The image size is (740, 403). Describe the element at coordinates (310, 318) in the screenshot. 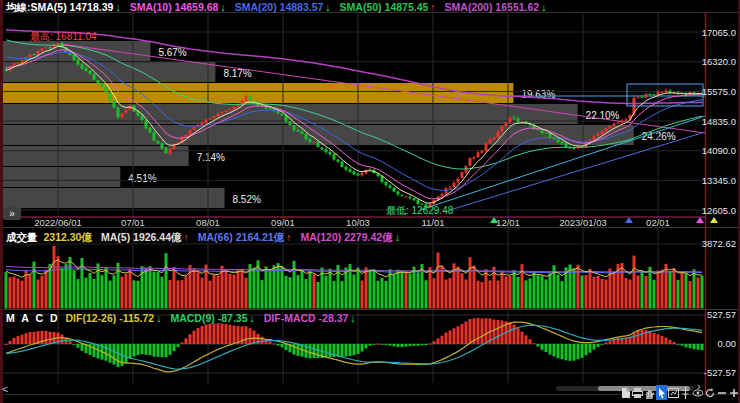

I see `dif-macd-readout: DIF-MACD -28.37↓` at that location.